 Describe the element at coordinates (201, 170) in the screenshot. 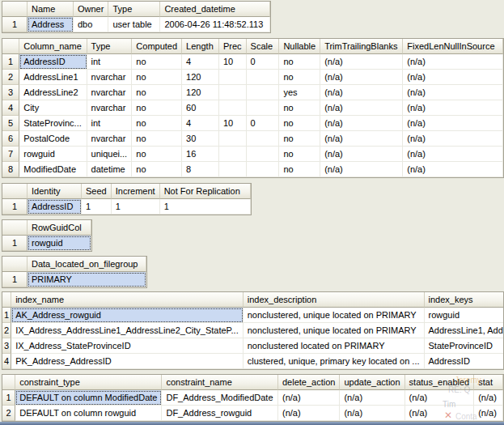

I see `grid-cell: 8` at that location.